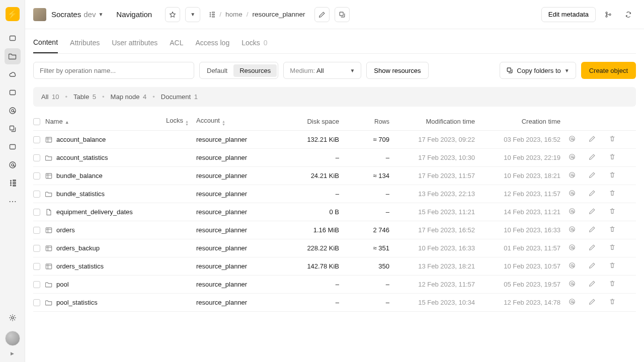 This screenshot has height=362, width=644. Describe the element at coordinates (106, 266) in the screenshot. I see `row-name: orders_statistics` at that location.